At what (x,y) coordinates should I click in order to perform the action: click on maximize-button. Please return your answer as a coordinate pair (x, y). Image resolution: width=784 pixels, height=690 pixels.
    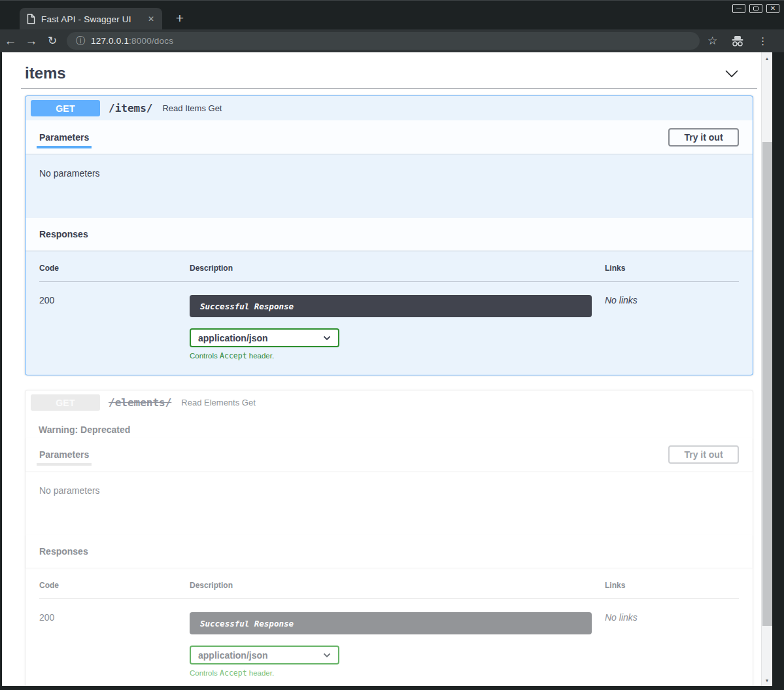
    Looking at the image, I should click on (756, 9).